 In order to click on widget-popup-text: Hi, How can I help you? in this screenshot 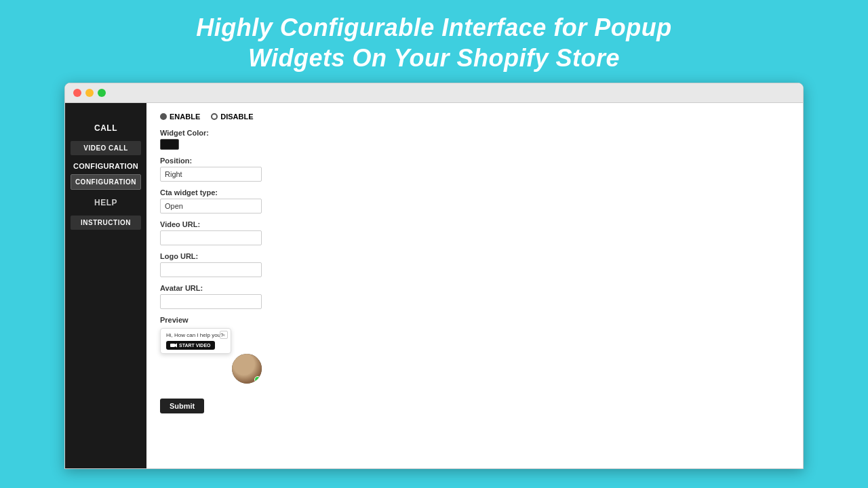, I will do `click(195, 335)`.